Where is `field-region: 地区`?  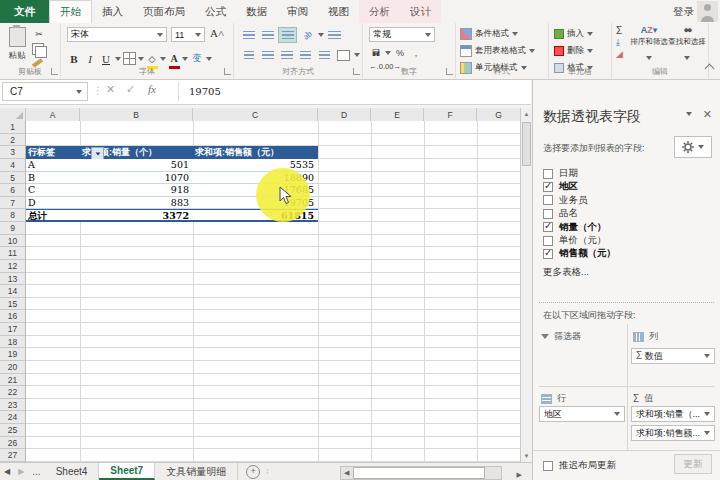
field-region: 地区 is located at coordinates (560, 186).